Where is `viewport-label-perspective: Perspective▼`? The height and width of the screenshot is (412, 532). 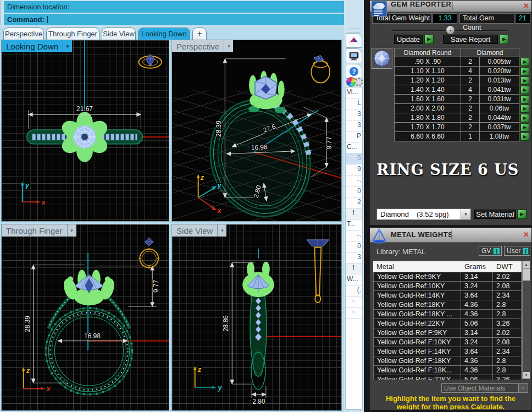 viewport-label-perspective: Perspective▼ is located at coordinates (202, 46).